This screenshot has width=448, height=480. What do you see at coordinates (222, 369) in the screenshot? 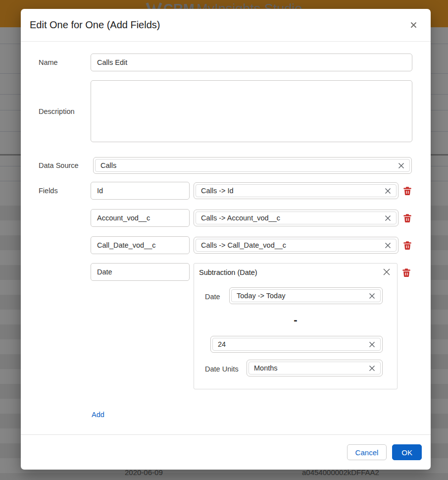
I see `date-units-label: Date Units` at bounding box center [222, 369].